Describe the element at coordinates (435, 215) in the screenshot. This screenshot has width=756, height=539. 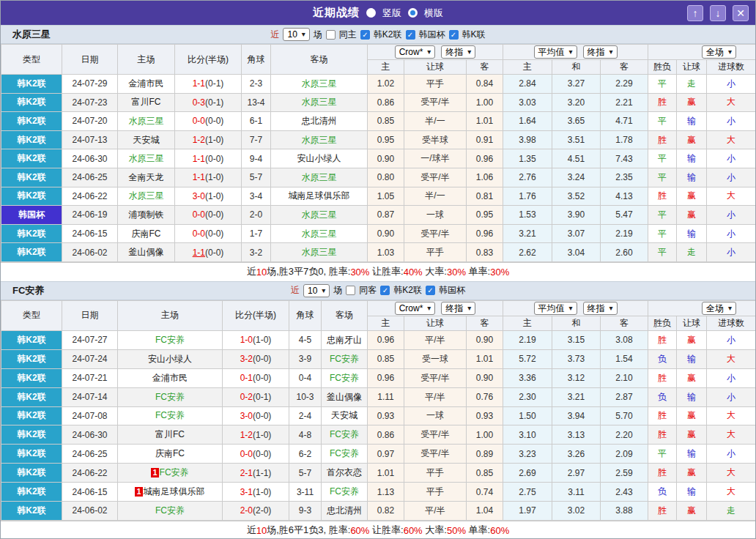
I see `handicap-odds-cell-1: 一球` at that location.